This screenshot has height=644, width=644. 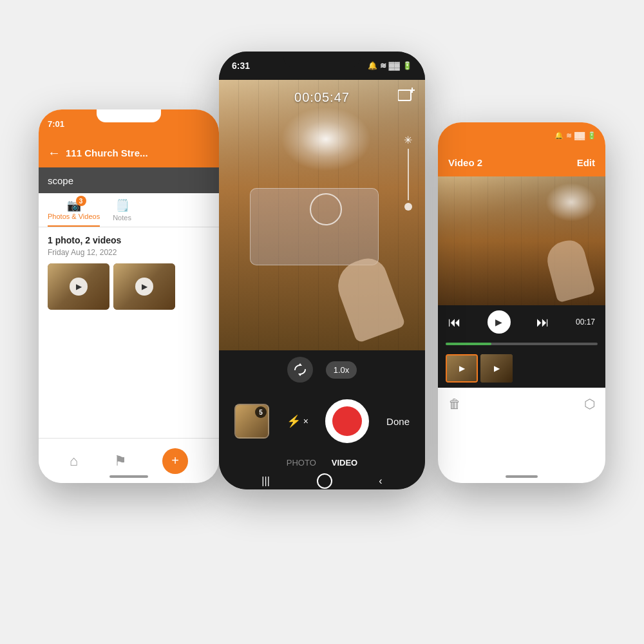 I want to click on notes-icon: 🗒️, so click(x=122, y=205).